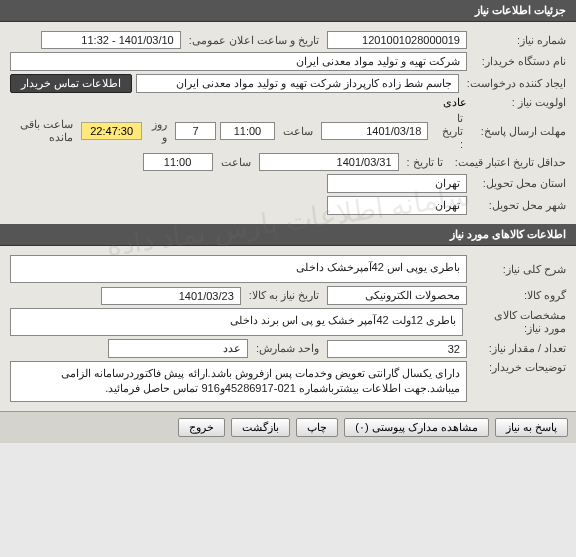 Image resolution: width=576 pixels, height=557 pixels. I want to click on group-value: محصولات الکترونیکی, so click(397, 296).